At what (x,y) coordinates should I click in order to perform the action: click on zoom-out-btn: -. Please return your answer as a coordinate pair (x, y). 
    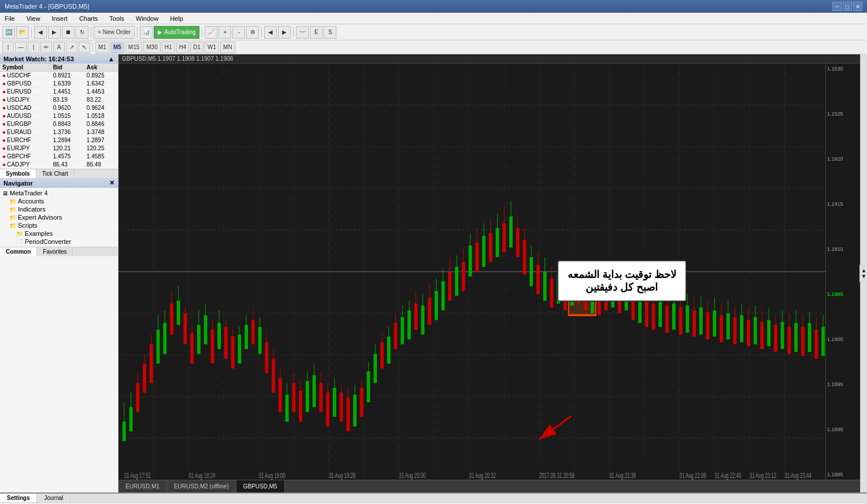
    Looking at the image, I should click on (239, 32).